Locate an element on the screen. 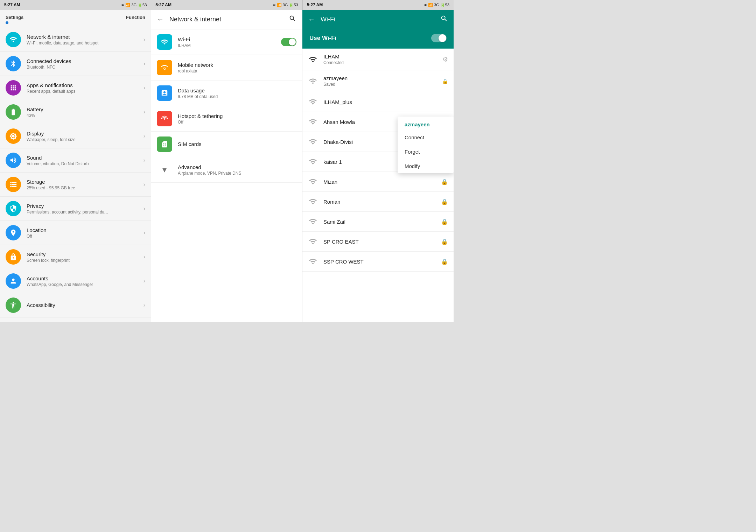 Image resolution: width=756 pixels, height=532 pixels. chevron-right-icon-5: › is located at coordinates (144, 136).